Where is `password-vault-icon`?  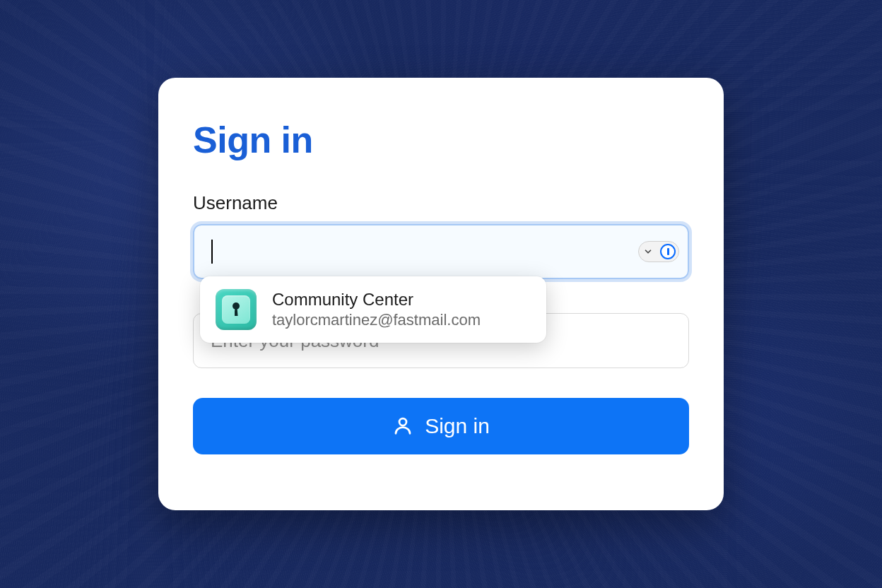 password-vault-icon is located at coordinates (236, 310).